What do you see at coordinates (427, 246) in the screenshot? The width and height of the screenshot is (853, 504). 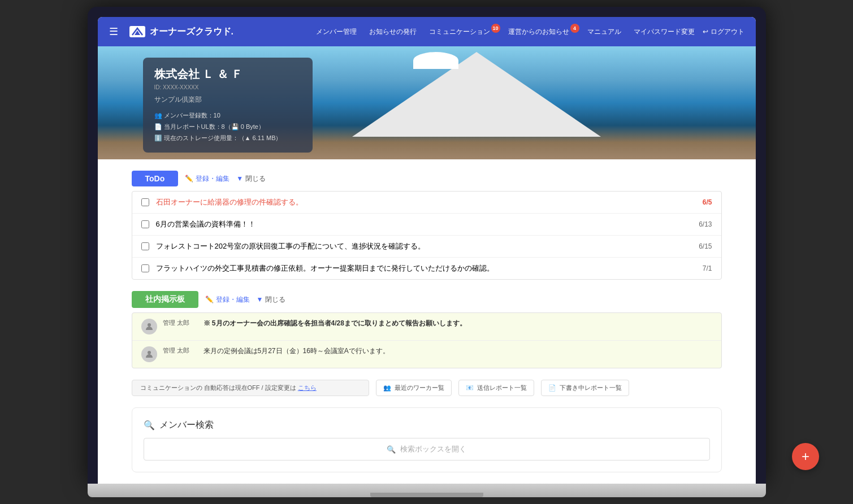 I see `todo-item: フォレストコート202号室の原状回復工事の手配について、進捗状況を確認する。 6…` at bounding box center [427, 246].